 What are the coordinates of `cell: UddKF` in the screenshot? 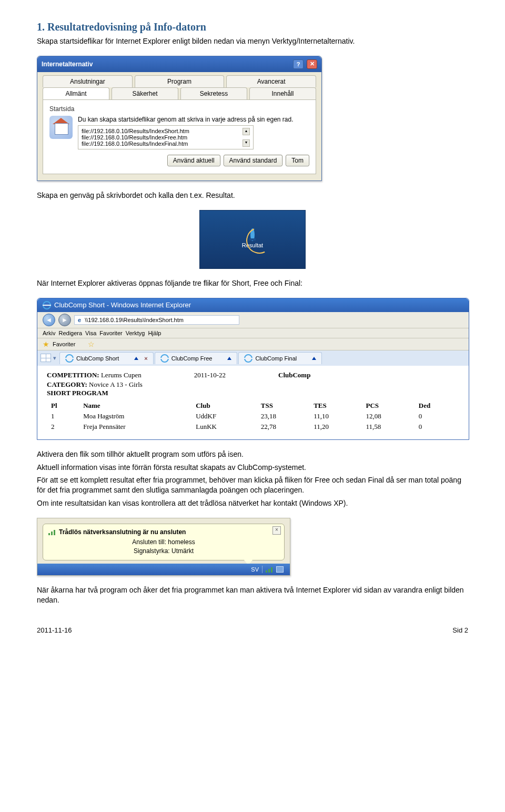 It's located at (224, 416).